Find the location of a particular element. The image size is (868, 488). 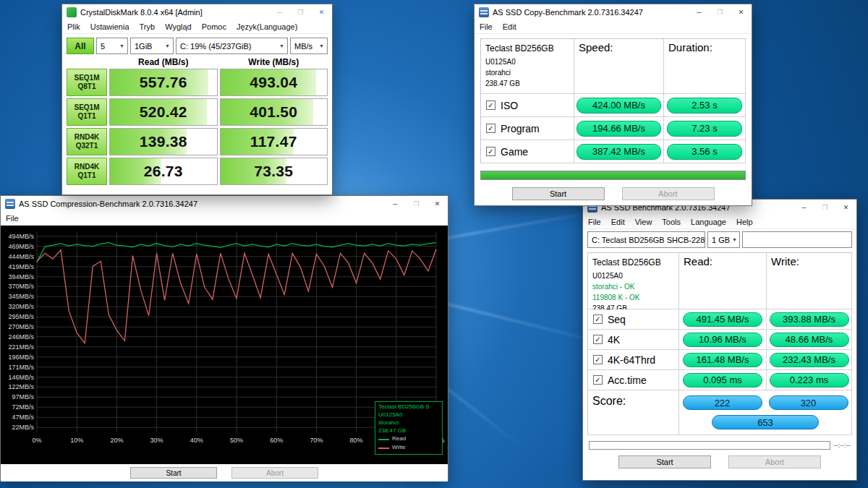

y-axis-tick-label: 394MB/s is located at coordinates (17, 277).